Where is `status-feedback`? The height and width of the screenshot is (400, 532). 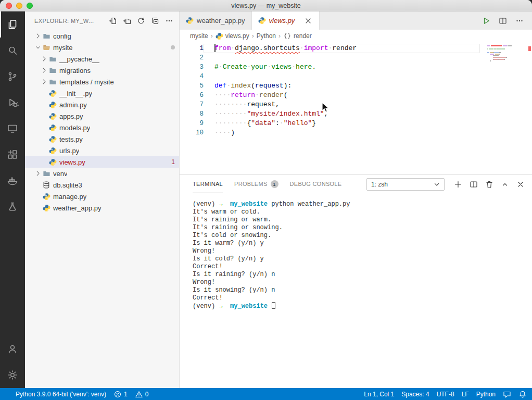 status-feedback is located at coordinates (507, 394).